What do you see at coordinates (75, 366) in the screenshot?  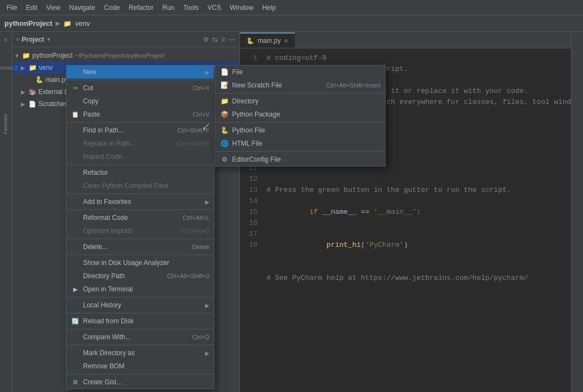 I see `ctx-removebom-icon` at bounding box center [75, 366].